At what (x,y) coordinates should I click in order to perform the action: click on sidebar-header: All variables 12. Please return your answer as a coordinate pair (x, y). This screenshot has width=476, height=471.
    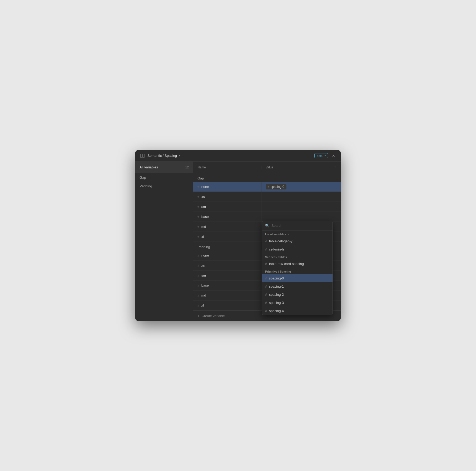
    Looking at the image, I should click on (164, 167).